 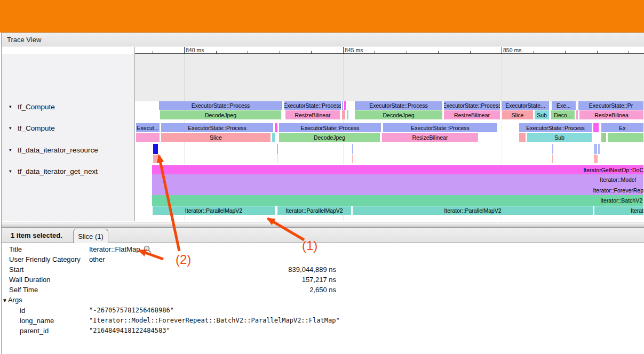 What do you see at coordinates (114, 250) in the screenshot?
I see `detail-value: Iterator::FlatMap` at bounding box center [114, 250].